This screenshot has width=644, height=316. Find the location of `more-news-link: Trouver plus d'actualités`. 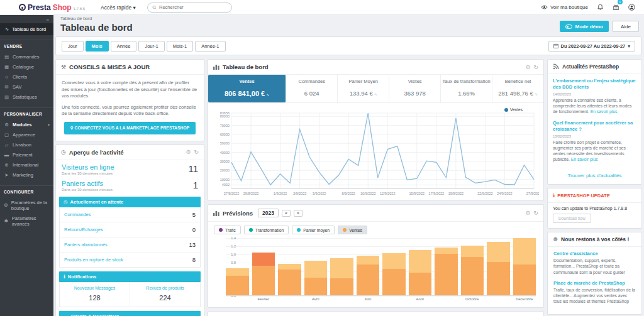

more-news-link: Trouver plus d'actualités is located at coordinates (595, 177).